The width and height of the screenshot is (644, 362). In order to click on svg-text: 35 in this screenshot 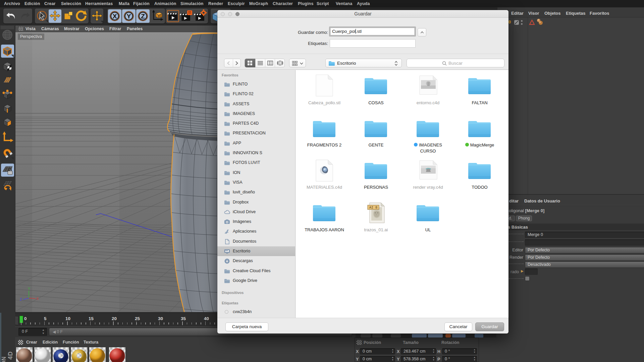, I will do `click(183, 318)`.